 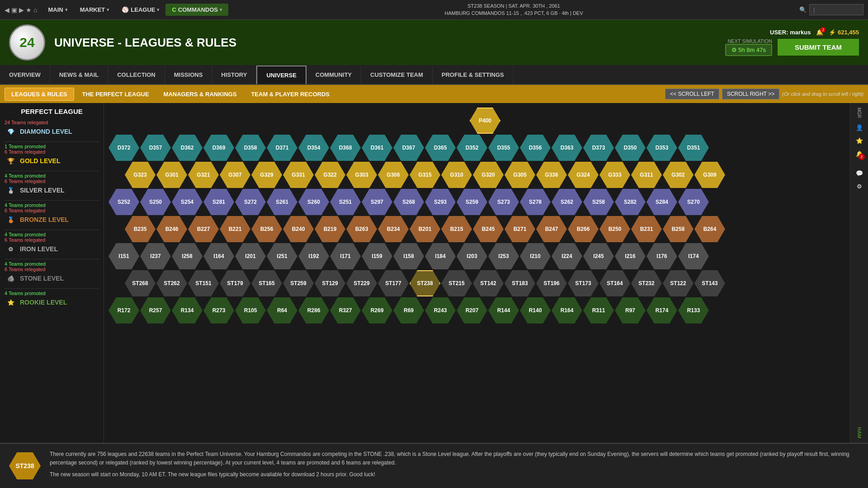 What do you see at coordinates (124, 256) in the screenshot?
I see `hex-i151: I151` at bounding box center [124, 256].